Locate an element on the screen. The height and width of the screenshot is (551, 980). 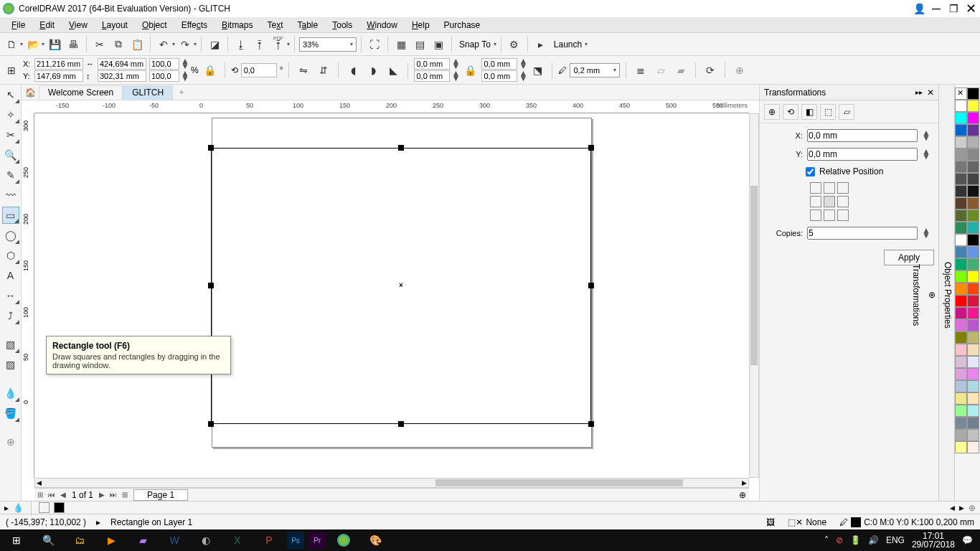
transform-rotate-icon: ⟲ is located at coordinates (791, 112).